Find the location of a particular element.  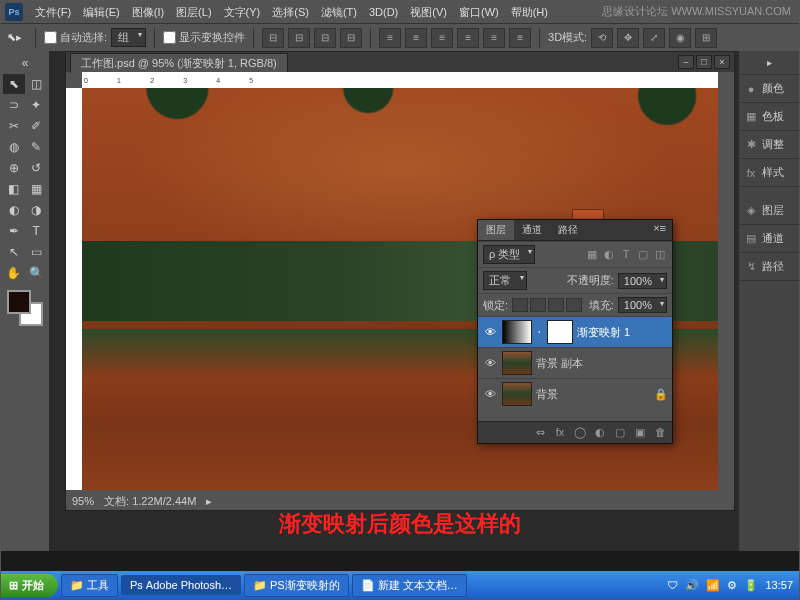

blend-mode-dropdown: 正常 is located at coordinates (505, 280).